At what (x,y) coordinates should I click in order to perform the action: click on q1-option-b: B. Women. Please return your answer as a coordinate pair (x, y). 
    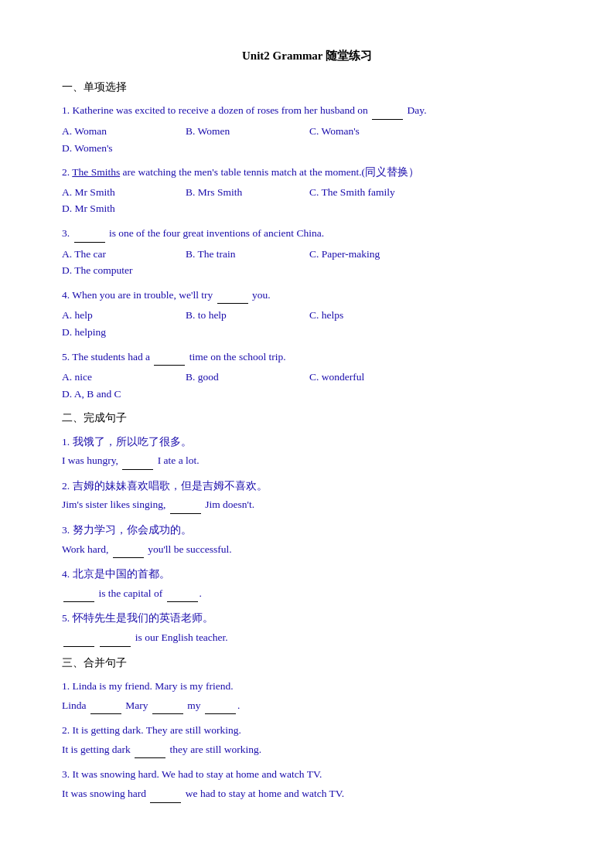
    Looking at the image, I should click on (247, 131).